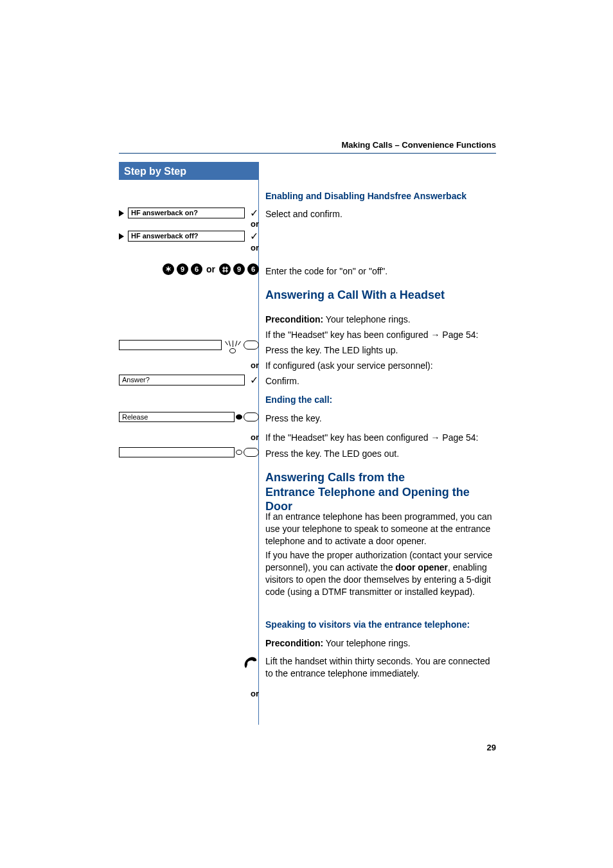 The image size is (613, 868). Describe the element at coordinates (380, 574) in the screenshot. I see `entrance-para2: If you have the proper authorization (co…` at that location.